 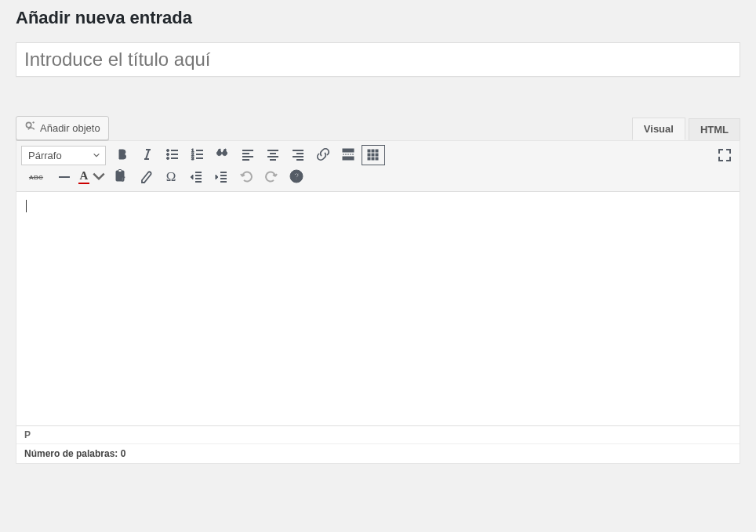 What do you see at coordinates (122, 155) in the screenshot?
I see `bold-button` at bounding box center [122, 155].